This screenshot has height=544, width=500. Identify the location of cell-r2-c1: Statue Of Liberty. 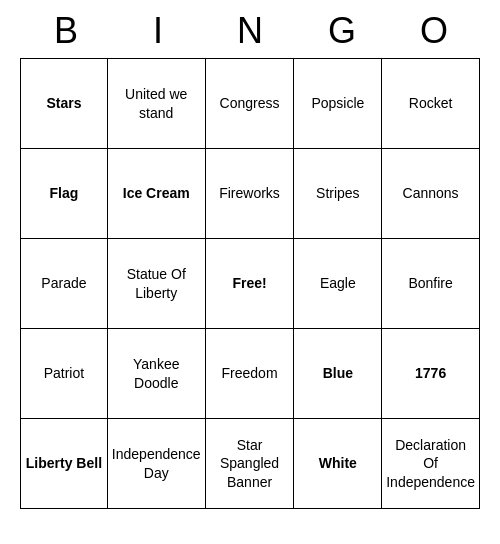
(156, 284).